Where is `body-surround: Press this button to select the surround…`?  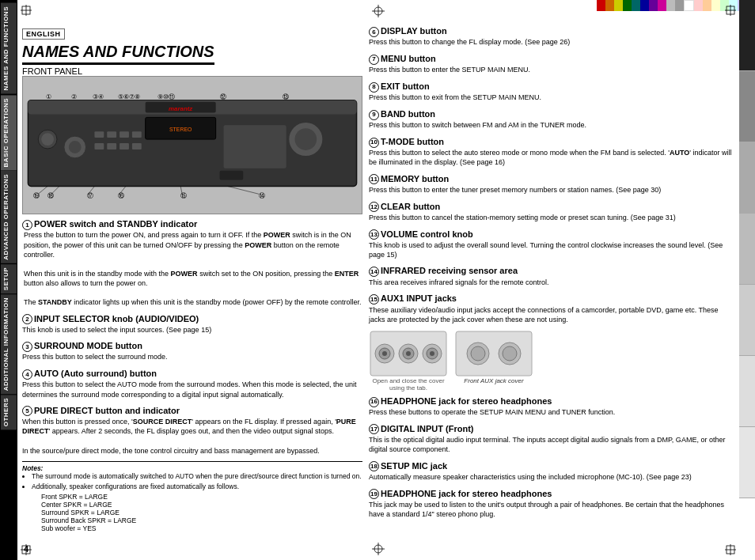
body-surround: Press this button to select the surround… is located at coordinates (192, 358).